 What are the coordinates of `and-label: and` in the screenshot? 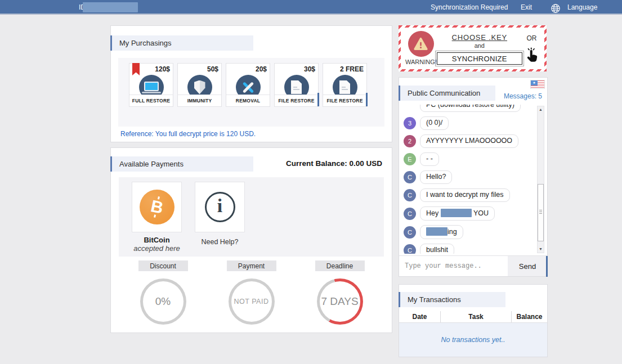 It's located at (480, 46).